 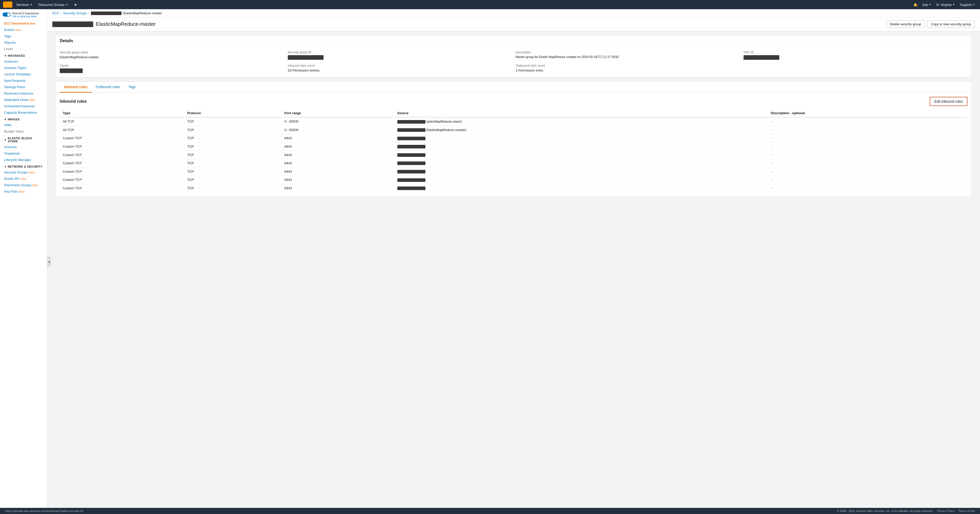 What do you see at coordinates (172, 69) in the screenshot?
I see `detail-owner: Owner` at bounding box center [172, 69].